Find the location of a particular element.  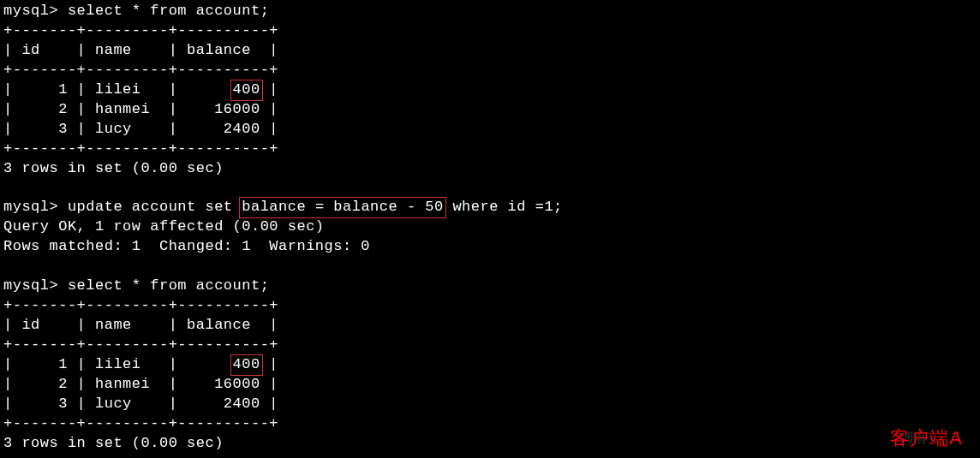

update-command: mysql> update account set balance = bala… is located at coordinates (490, 207).